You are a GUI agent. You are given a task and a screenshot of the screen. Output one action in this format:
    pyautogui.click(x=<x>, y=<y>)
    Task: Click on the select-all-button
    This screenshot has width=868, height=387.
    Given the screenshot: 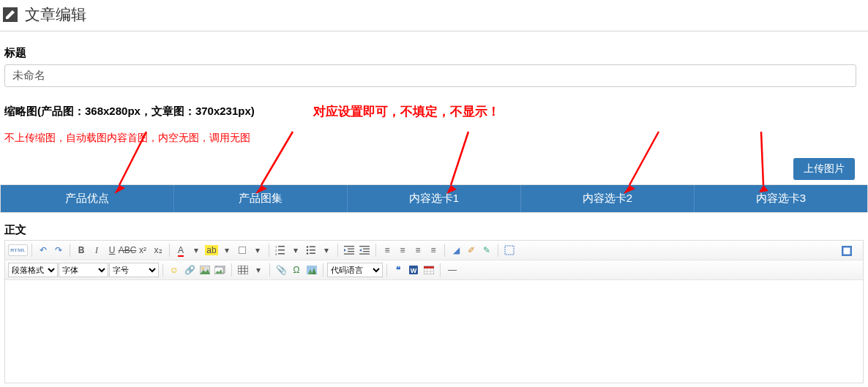 What is the action you would take?
    pyautogui.click(x=509, y=250)
    